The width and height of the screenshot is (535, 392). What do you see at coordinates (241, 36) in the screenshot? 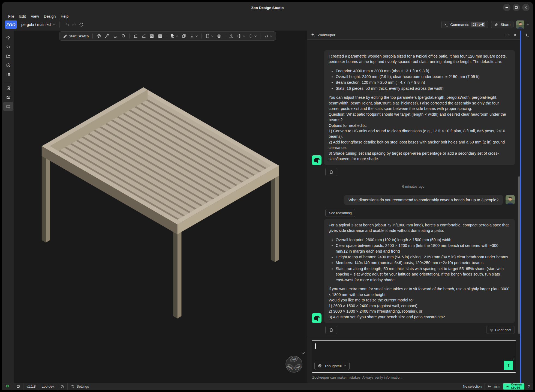
I see `move-button` at bounding box center [241, 36].